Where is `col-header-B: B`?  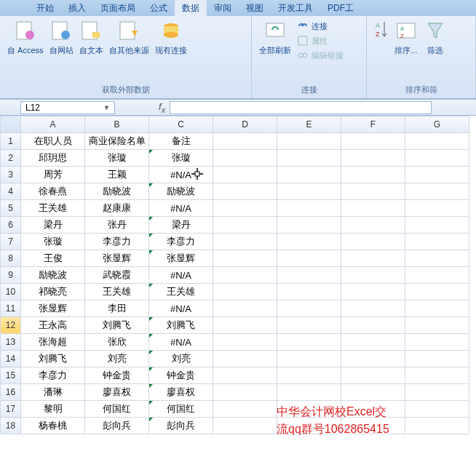
col-header-B: B is located at coordinates (117, 125).